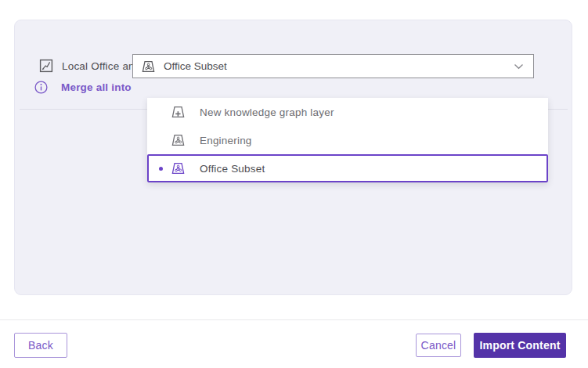 This screenshot has width=588, height=368. Describe the element at coordinates (232, 169) in the screenshot. I see `dropdown-option-label: Office Subset` at that location.